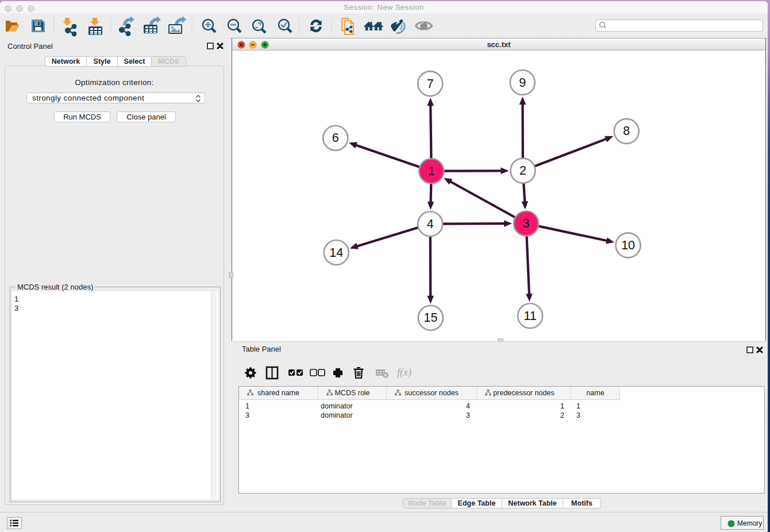 This screenshot has width=770, height=532. What do you see at coordinates (430, 224) in the screenshot?
I see `svg-text: 4` at bounding box center [430, 224].